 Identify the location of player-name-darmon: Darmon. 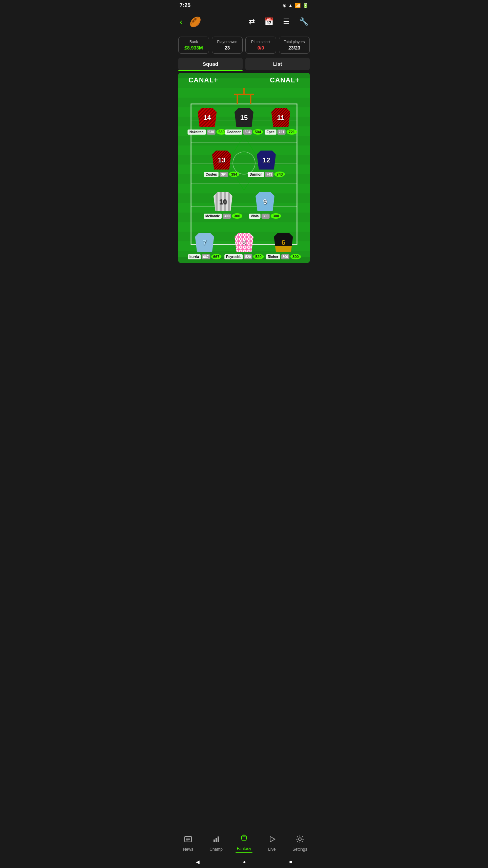
(256, 174).